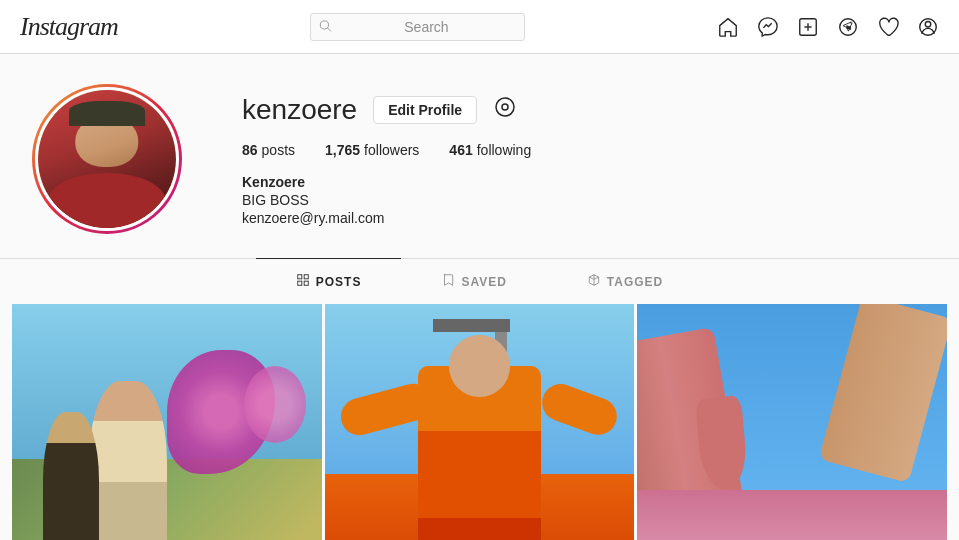 This screenshot has height=540, width=959. I want to click on profile-bio: Kenzoere BIG BOSS kenzoere@ry.mail.com, so click(584, 200).